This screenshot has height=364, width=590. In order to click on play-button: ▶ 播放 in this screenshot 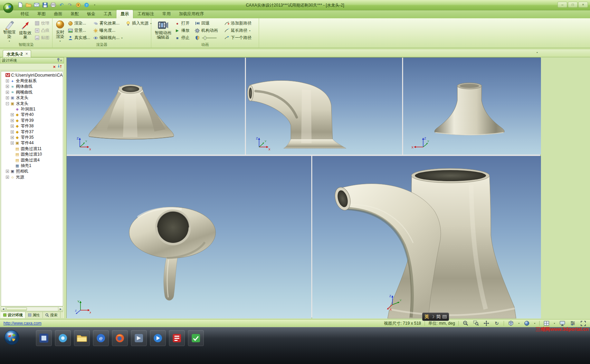, I will do `click(183, 30)`.